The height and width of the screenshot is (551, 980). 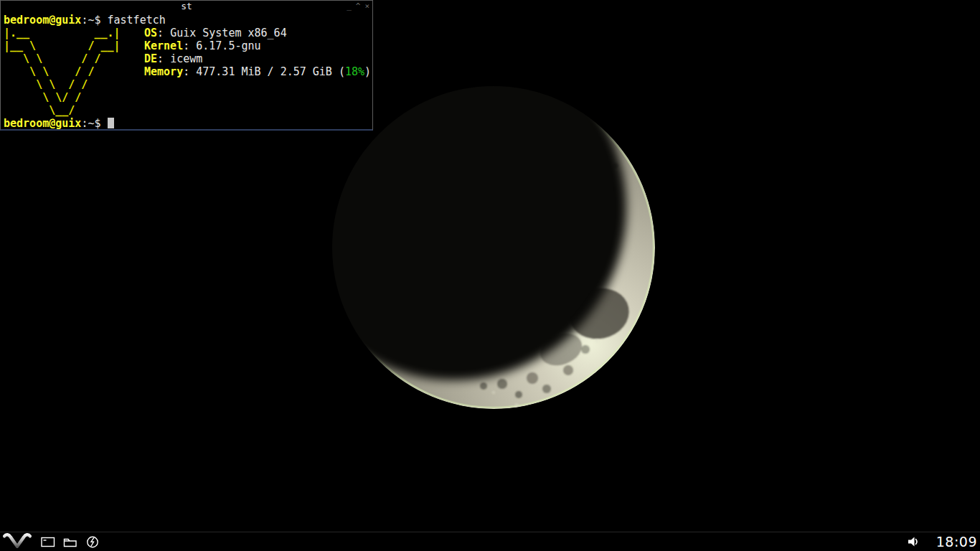 I want to click on folder-icon, so click(x=70, y=542).